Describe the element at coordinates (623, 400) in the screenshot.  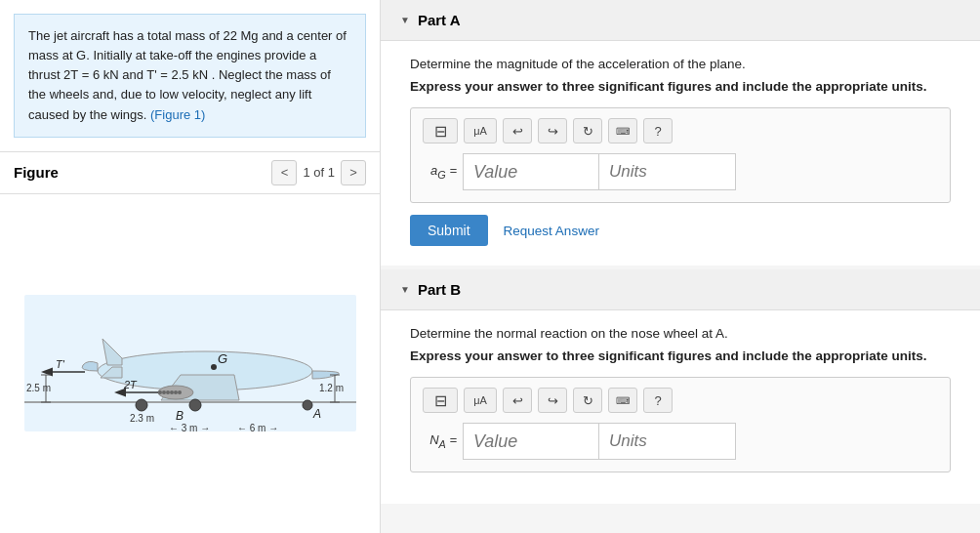
I see `keyboard-button-b: ⌨` at that location.